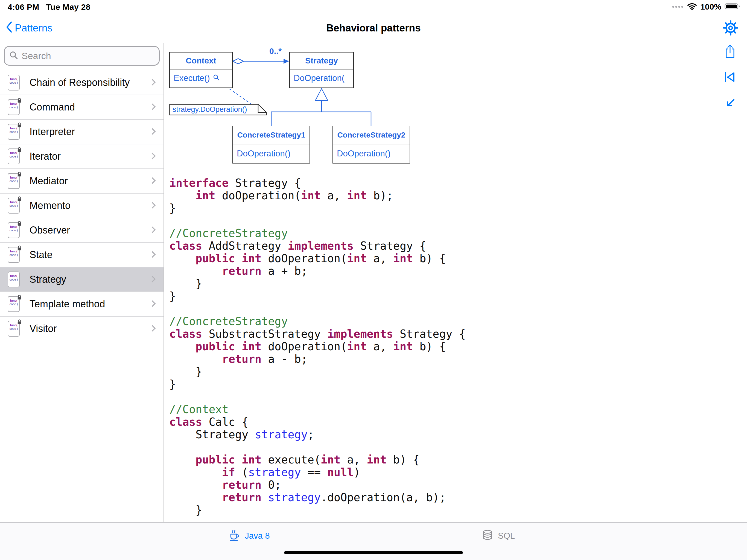 The height and width of the screenshot is (560, 747). Describe the element at coordinates (82, 230) in the screenshot. I see `sidebar-item-observer: func(code )Observer` at that location.